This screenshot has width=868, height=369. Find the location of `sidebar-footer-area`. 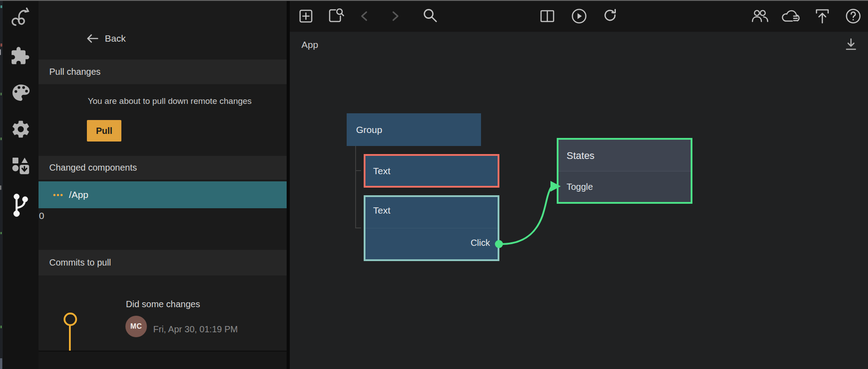

sidebar-footer-area is located at coordinates (163, 360).